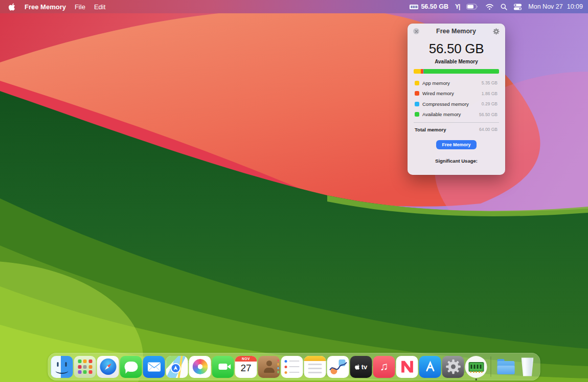  What do you see at coordinates (456, 99) in the screenshot?
I see `memory-legend: App memory 5.35 GB Wired memory 1.86 GB …` at bounding box center [456, 99].